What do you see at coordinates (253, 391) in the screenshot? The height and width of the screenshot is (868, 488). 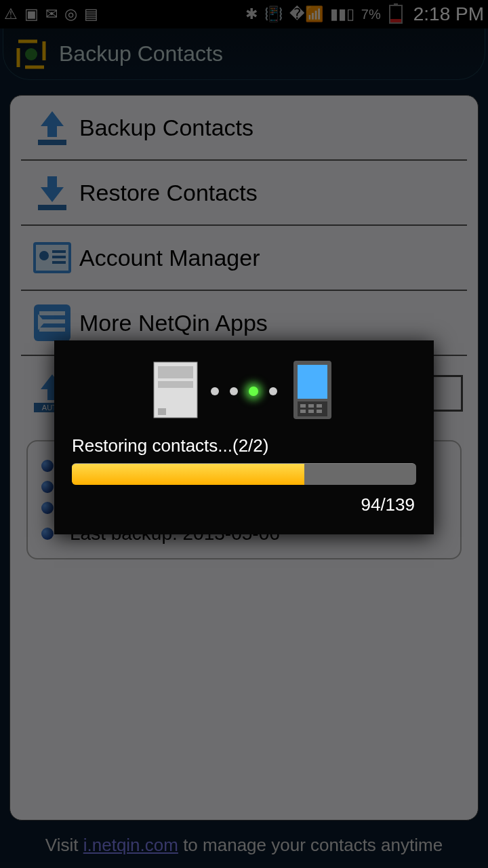 I see `dot-active-icon` at bounding box center [253, 391].